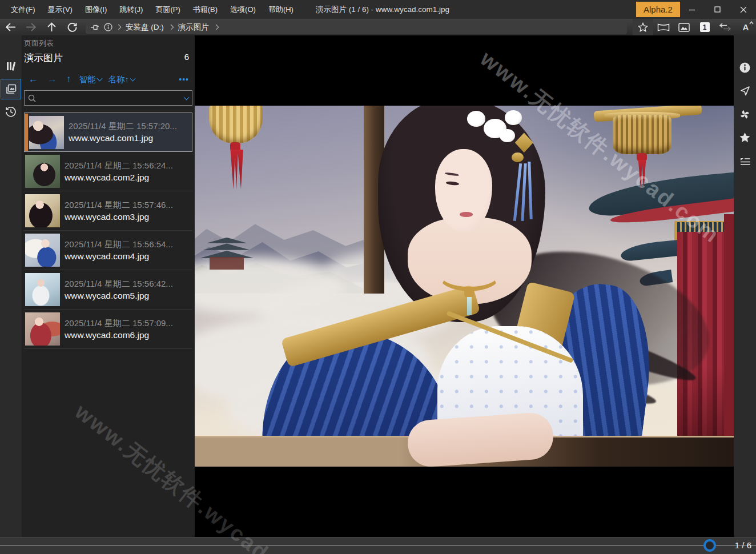 Image resolution: width=756 pixels, height=554 pixels. Describe the element at coordinates (119, 256) in the screenshot. I see `item-filename: www.wycad.com4.jpg` at that location.